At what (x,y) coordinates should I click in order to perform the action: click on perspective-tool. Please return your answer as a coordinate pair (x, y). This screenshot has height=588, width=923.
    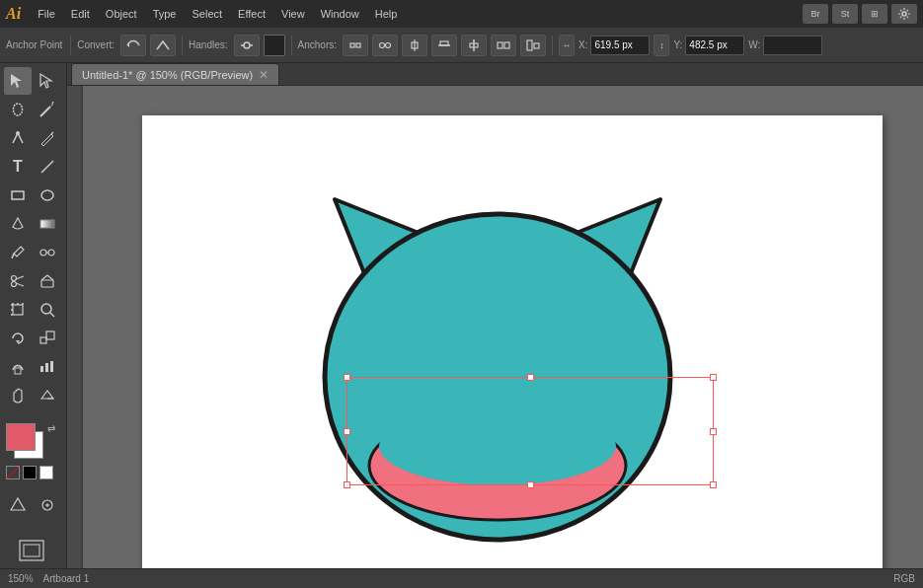
    Looking at the image, I should click on (18, 505).